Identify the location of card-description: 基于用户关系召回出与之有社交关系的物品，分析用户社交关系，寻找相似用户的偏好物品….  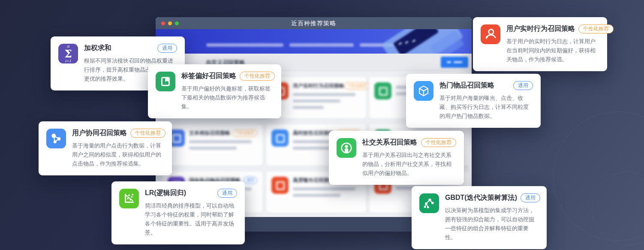
(409, 164).